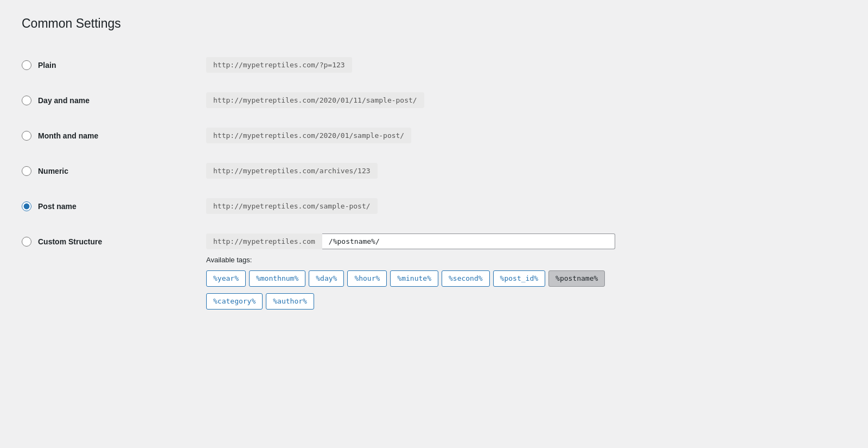  What do you see at coordinates (27, 65) in the screenshot?
I see `radio-plain` at bounding box center [27, 65].